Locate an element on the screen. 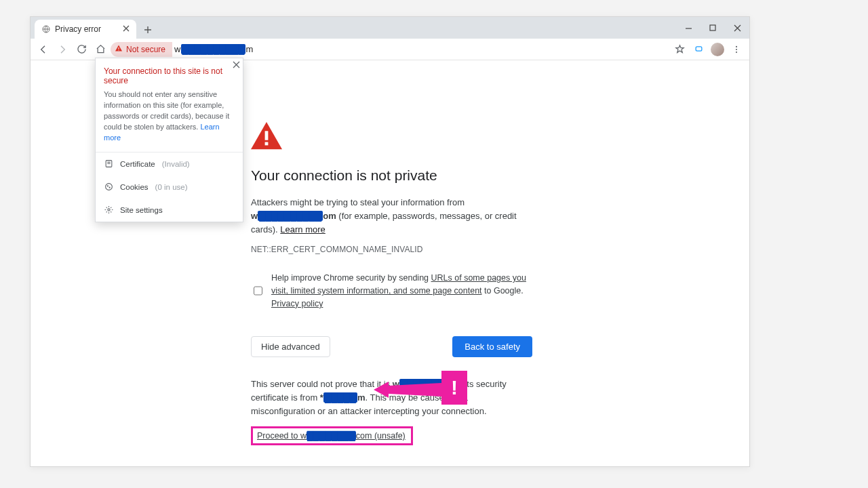  home-button is located at coordinates (100, 49).